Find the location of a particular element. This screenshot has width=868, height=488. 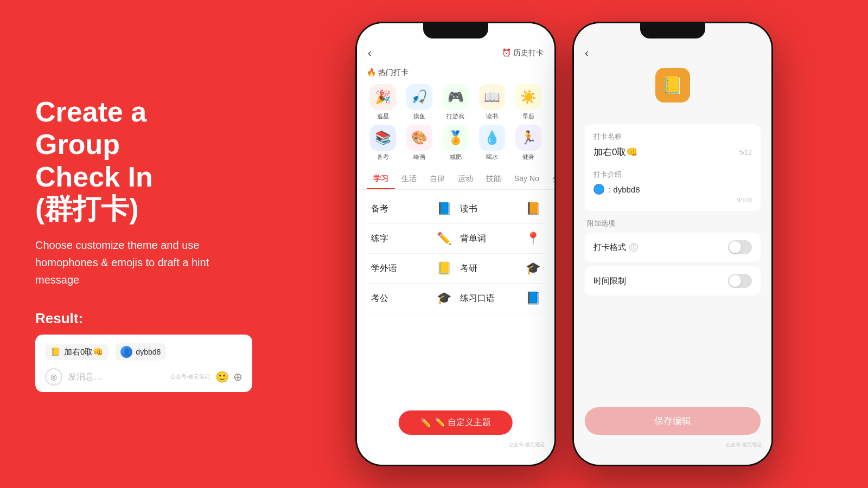

list-item: 读书 📙 is located at coordinates (500, 209).